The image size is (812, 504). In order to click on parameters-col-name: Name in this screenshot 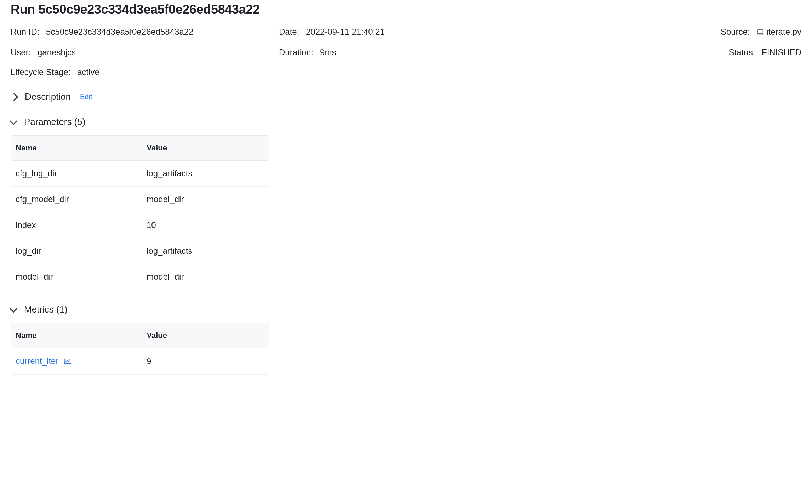, I will do `click(76, 148)`.